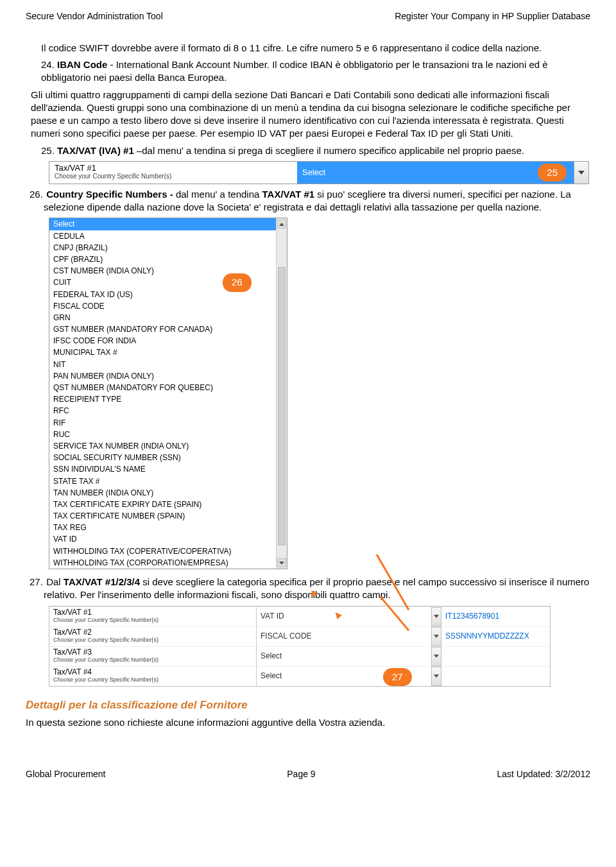 Image resolution: width=616 pixels, height=867 pixels. I want to click on dropdown-option: STATE TAX #, so click(163, 481).